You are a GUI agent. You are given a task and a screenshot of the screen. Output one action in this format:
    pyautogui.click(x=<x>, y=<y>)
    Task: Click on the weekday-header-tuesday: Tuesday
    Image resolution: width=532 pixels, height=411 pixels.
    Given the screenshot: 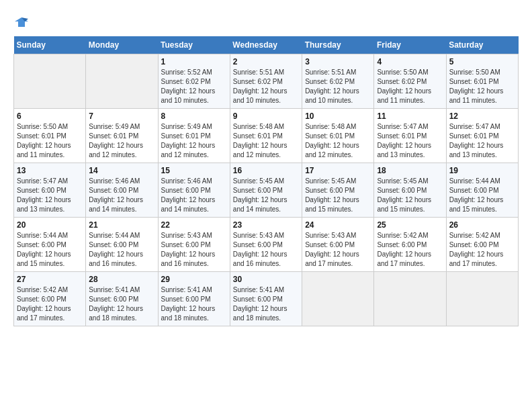 What is the action you would take?
    pyautogui.click(x=193, y=46)
    